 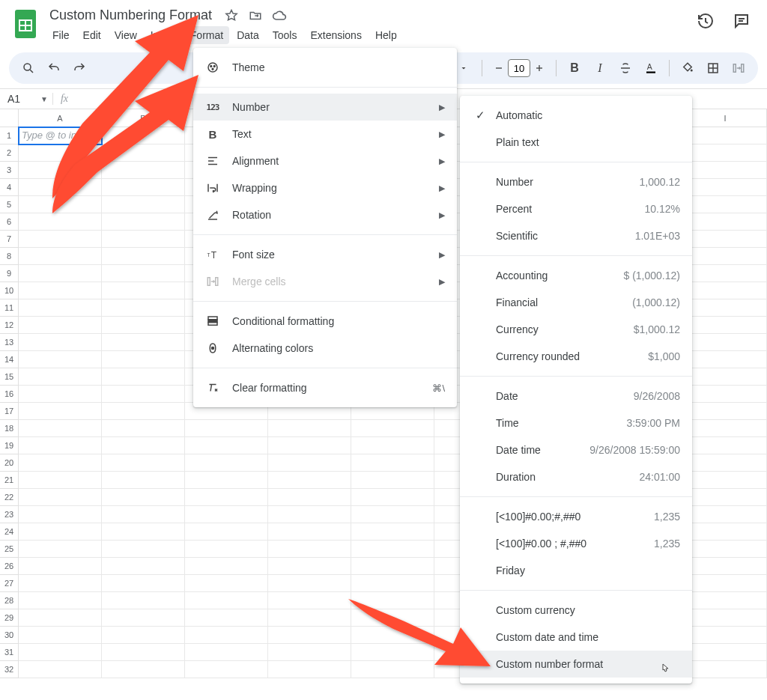 I want to click on row-header: 16, so click(x=9, y=394).